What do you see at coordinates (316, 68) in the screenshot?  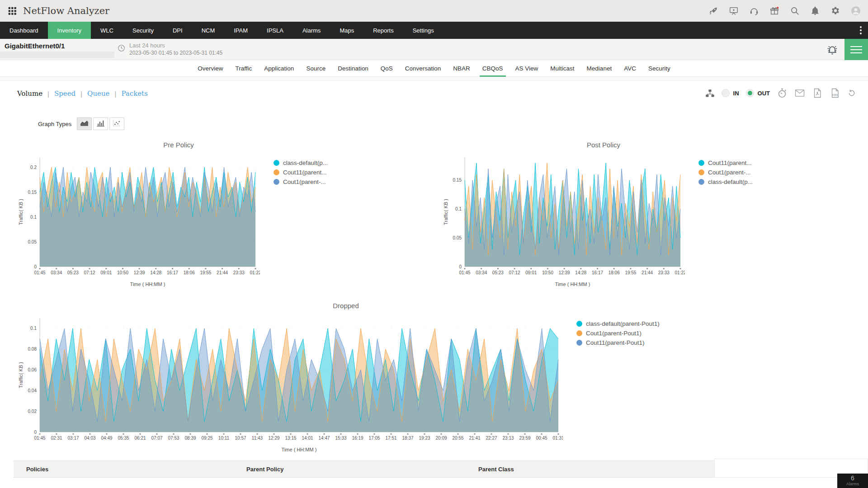 I see `tab-source: Source` at bounding box center [316, 68].